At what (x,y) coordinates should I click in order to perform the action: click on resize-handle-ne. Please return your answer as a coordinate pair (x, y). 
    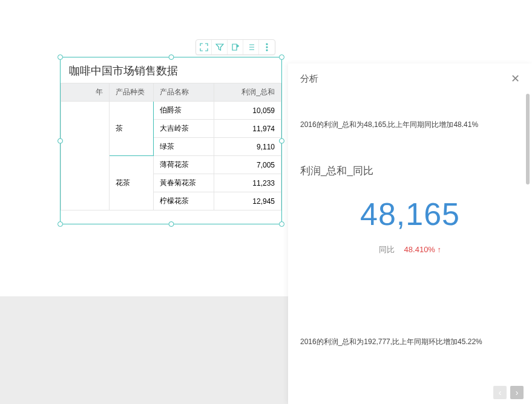
    Looking at the image, I should click on (282, 57).